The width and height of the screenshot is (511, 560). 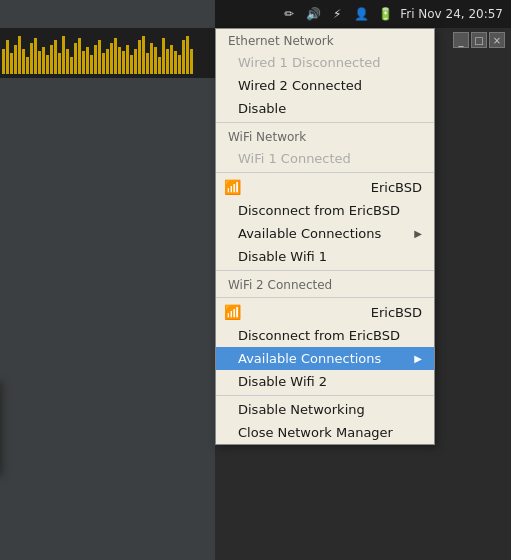 What do you see at coordinates (385, 14) in the screenshot?
I see `battery-icon: 🔋` at bounding box center [385, 14].